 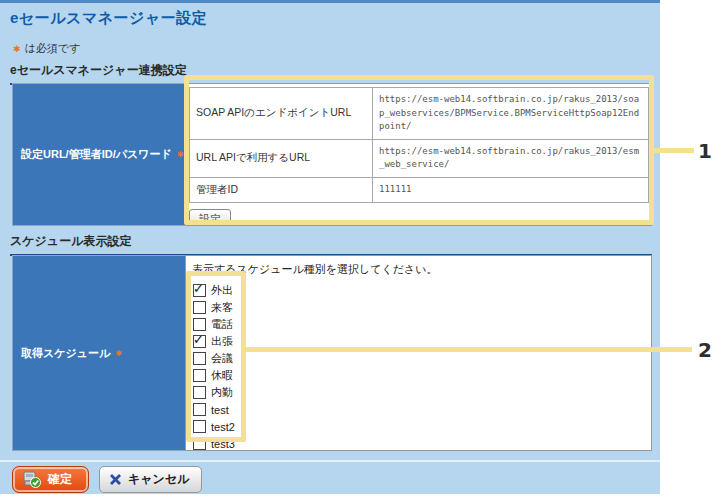 What do you see at coordinates (418, 308) in the screenshot?
I see `checkbox-row: 来客` at bounding box center [418, 308].